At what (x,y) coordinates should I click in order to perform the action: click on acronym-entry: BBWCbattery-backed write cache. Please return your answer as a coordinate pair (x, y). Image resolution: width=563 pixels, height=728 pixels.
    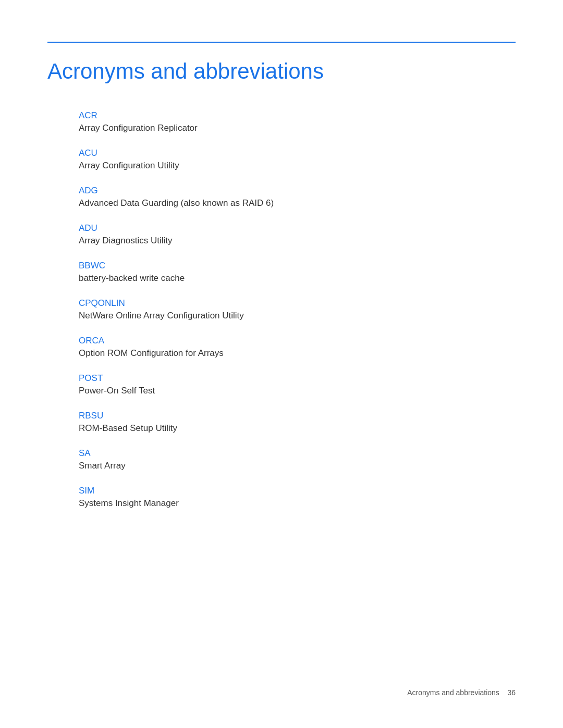
    Looking at the image, I should click on (297, 272).